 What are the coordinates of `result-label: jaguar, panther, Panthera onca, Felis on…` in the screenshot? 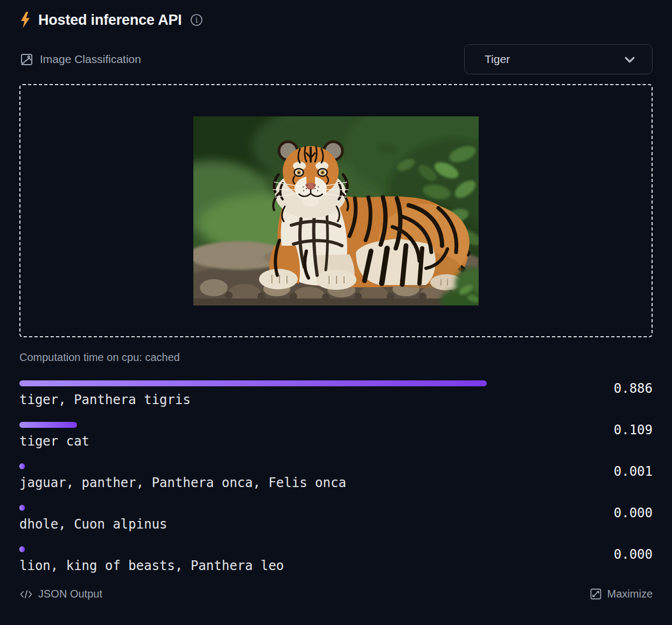 It's located at (283, 483).